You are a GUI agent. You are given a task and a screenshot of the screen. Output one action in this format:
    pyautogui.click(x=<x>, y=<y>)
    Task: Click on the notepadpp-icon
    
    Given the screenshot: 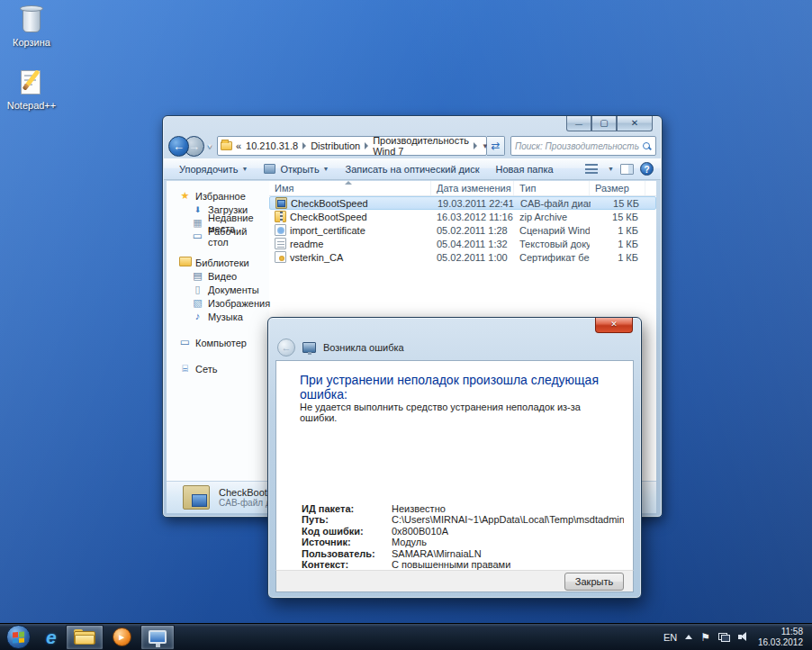 What is the action you would take?
    pyautogui.click(x=32, y=82)
    